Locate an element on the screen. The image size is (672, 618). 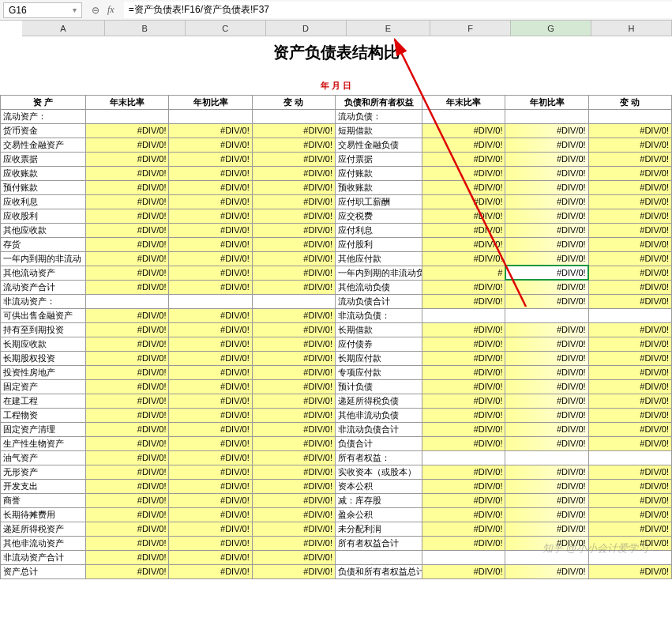
cell-r4-c6: #DIV/0! is located at coordinates (546, 173).